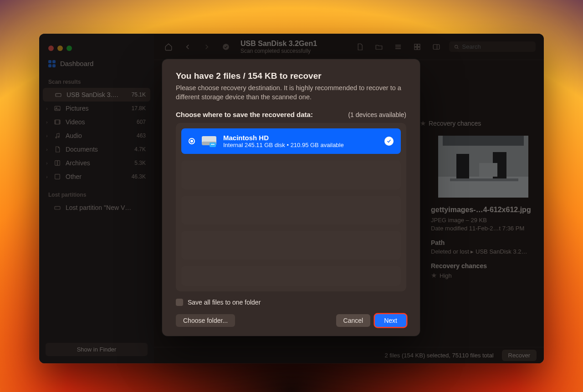 This screenshot has height=392, width=583. What do you see at coordinates (78, 163) in the screenshot?
I see `sidebar-item-label: Archives` at bounding box center [78, 163].